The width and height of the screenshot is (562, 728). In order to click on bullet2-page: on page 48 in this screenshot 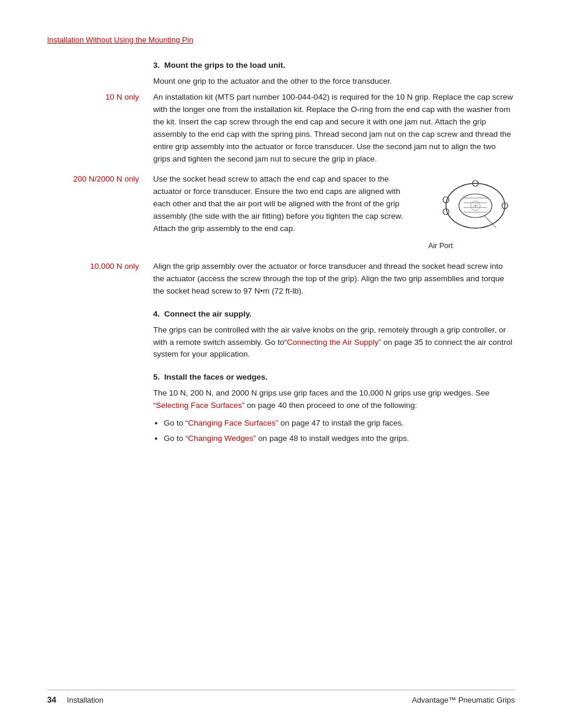, I will do `click(277, 439)`.